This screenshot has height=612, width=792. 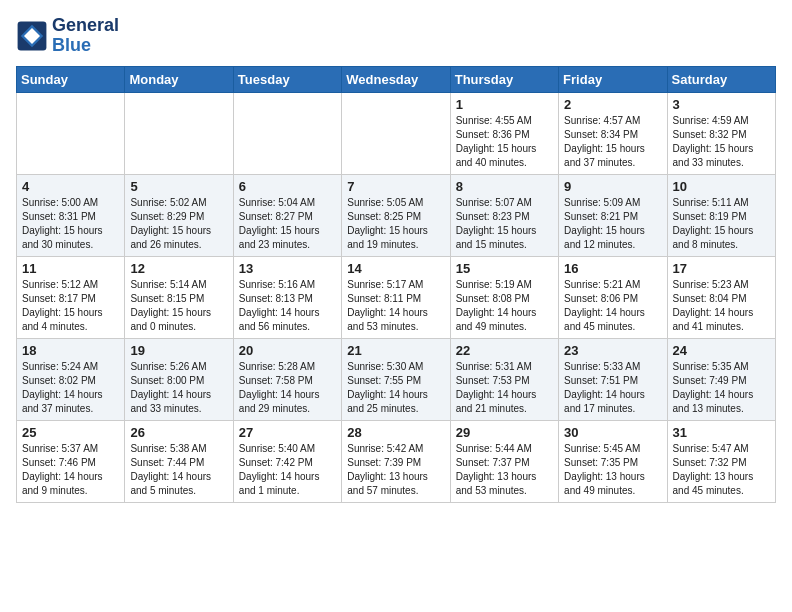 I want to click on day-info: Sunrise: 5:47 AM Sunset: 7:32 PM Dayligh…, so click(x=722, y=470).